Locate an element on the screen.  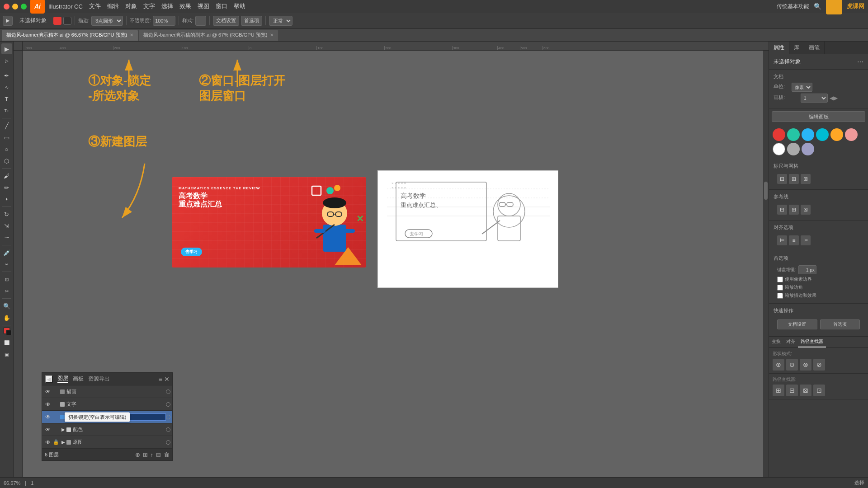
tool-warp: 〜 is located at coordinates (7, 238).